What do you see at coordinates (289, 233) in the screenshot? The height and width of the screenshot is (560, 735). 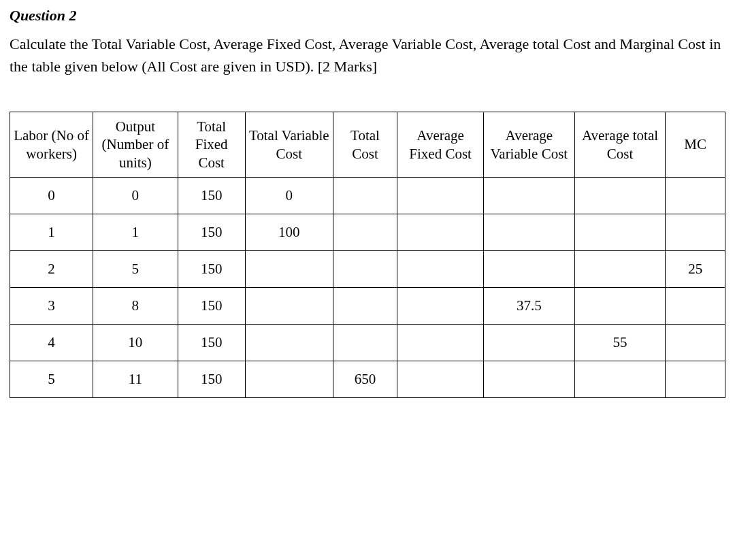 I see `cell-tvc: 100` at bounding box center [289, 233].